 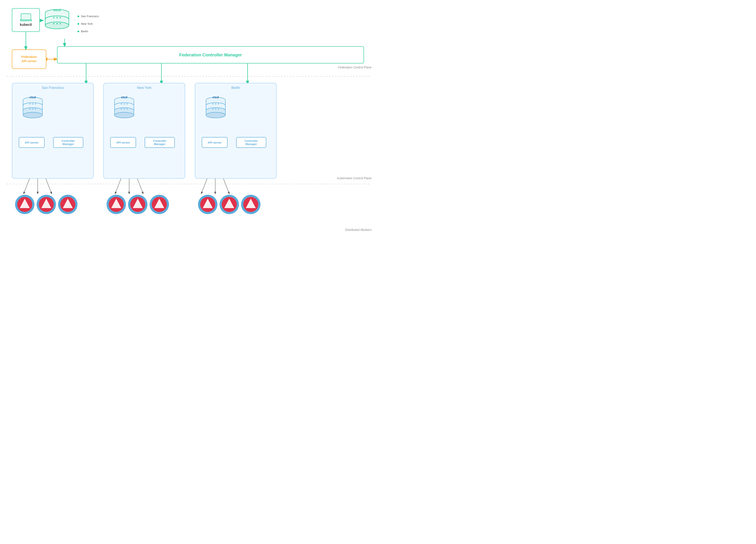 I want to click on fed-cm-label: Federation Controller Manager, so click(x=210, y=55).